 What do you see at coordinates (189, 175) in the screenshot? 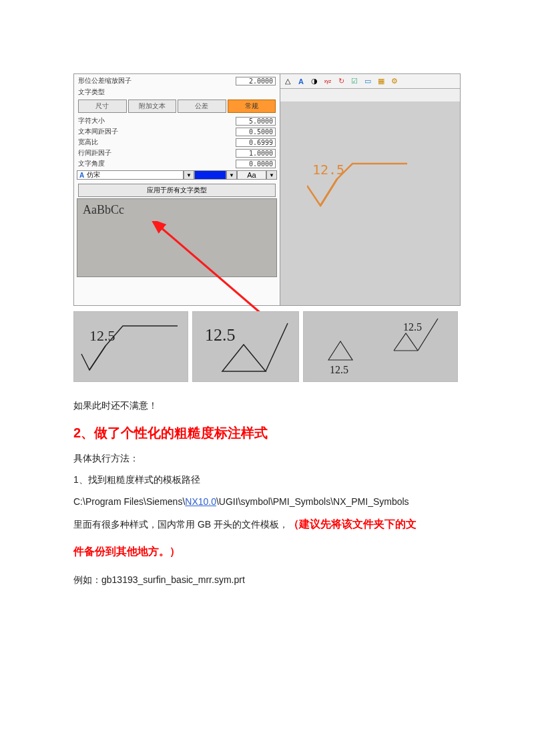
I see `font-dropdown-icon: ▼` at bounding box center [189, 175].